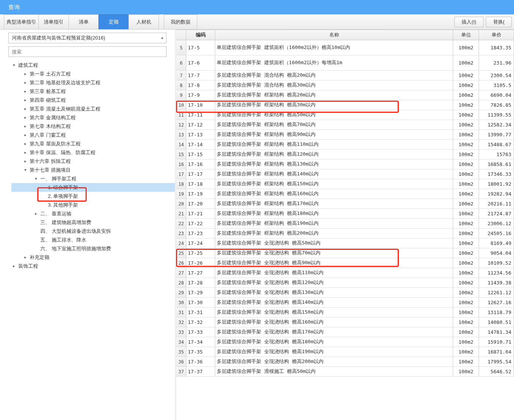  Describe the element at coordinates (21, 22) in the screenshot. I see `tab-0: 典型清单指引` at that location.